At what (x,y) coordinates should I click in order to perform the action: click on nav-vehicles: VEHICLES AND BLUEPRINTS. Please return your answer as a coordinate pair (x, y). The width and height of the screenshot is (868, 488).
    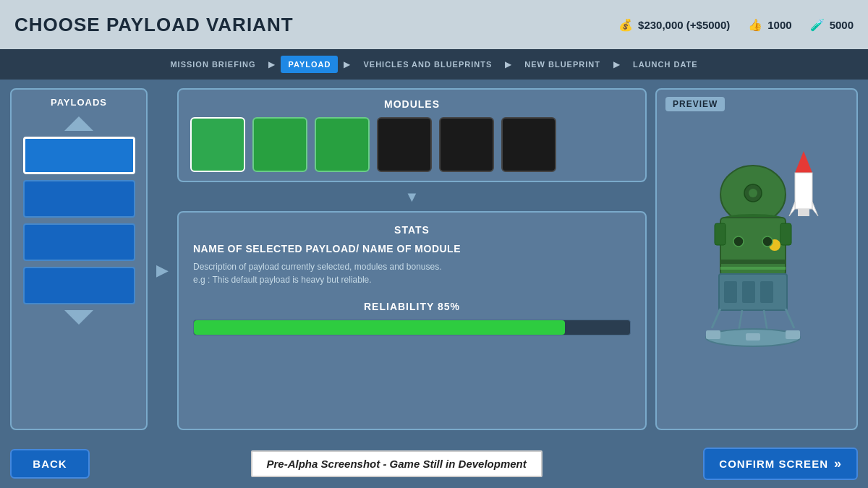
    Looking at the image, I should click on (427, 64).